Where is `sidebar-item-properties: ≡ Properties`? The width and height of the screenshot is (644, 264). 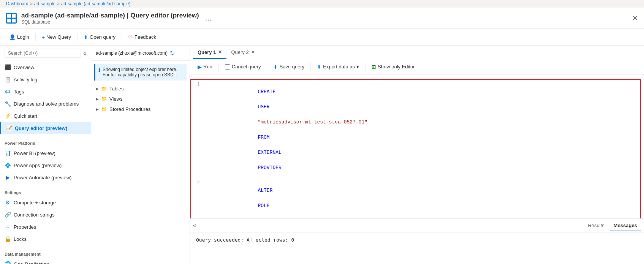
sidebar-item-properties: ≡ Properties is located at coordinates (46, 227).